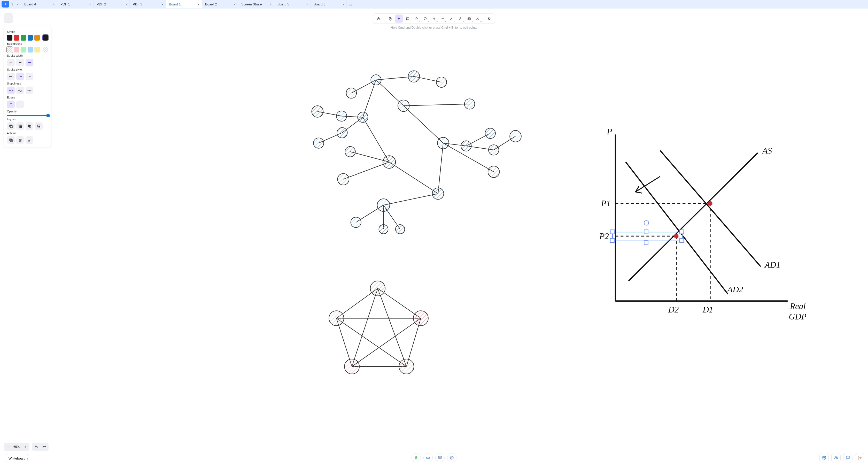 The width and height of the screenshot is (868, 466). What do you see at coordinates (17, 38) in the screenshot?
I see `stroke-color-red` at bounding box center [17, 38].